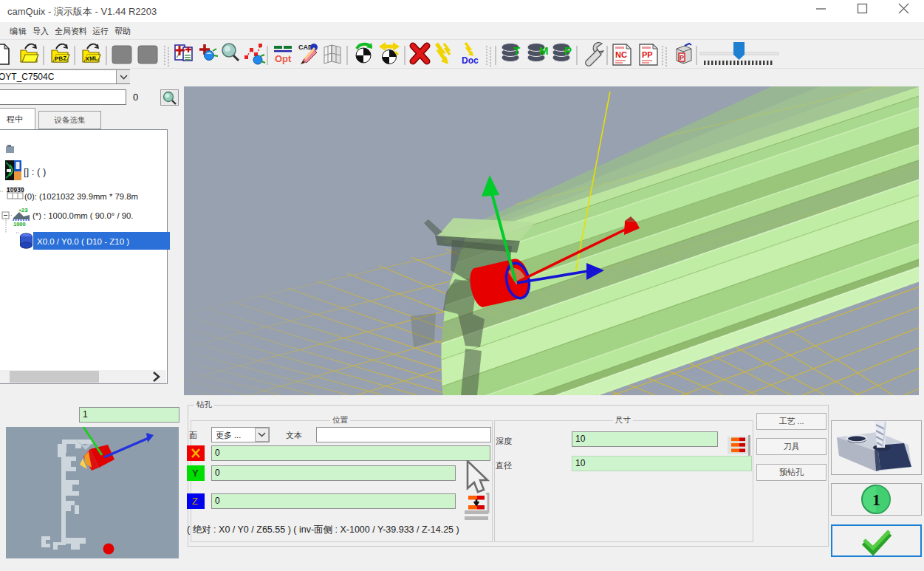 Image resolution: width=924 pixels, height=571 pixels. I want to click on svg-text: PBZ, so click(61, 58).